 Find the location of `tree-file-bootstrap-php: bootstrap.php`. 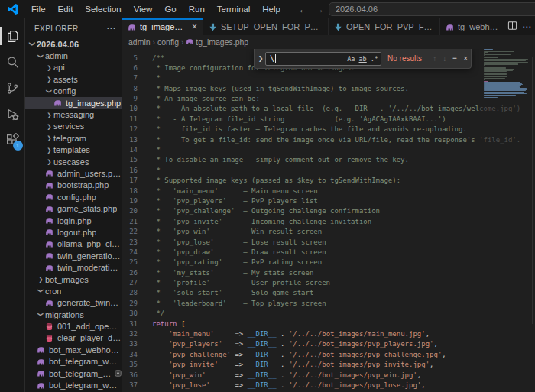

tree-file-bootstrap-php: bootstrap.php is located at coordinates (73, 185).